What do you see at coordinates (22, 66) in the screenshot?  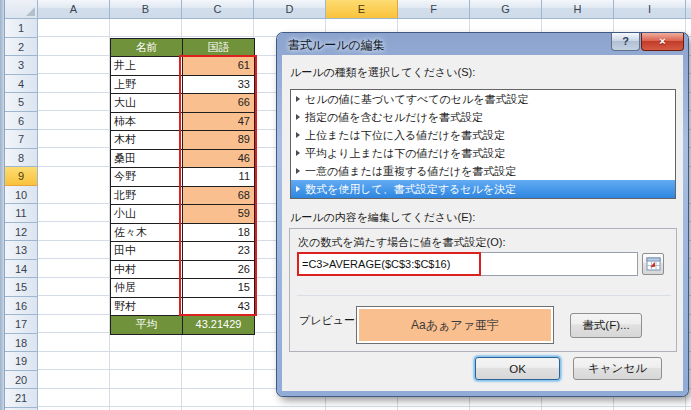 I see `row-header-3: 3` at bounding box center [22, 66].